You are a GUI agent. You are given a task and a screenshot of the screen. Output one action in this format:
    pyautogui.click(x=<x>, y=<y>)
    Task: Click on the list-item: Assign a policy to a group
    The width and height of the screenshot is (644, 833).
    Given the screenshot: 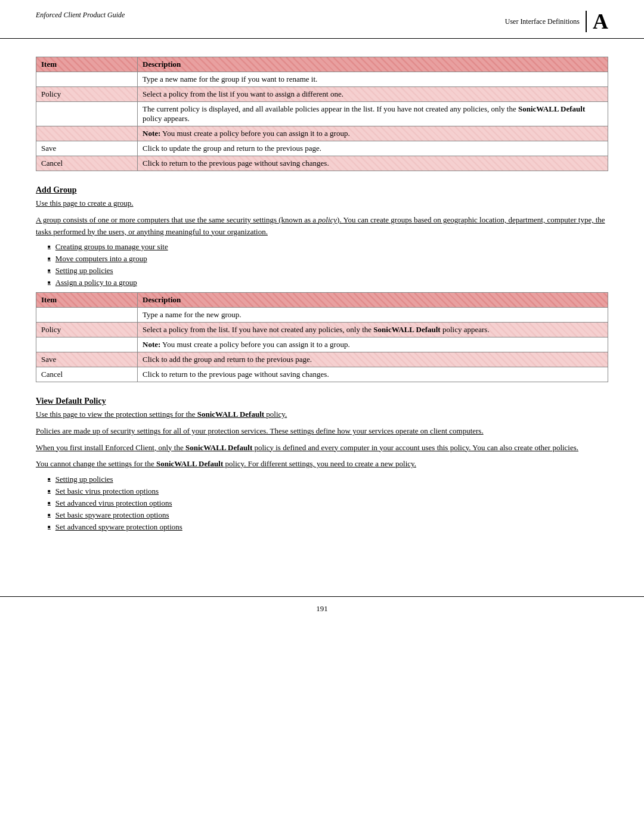 What is the action you would take?
    pyautogui.click(x=328, y=283)
    